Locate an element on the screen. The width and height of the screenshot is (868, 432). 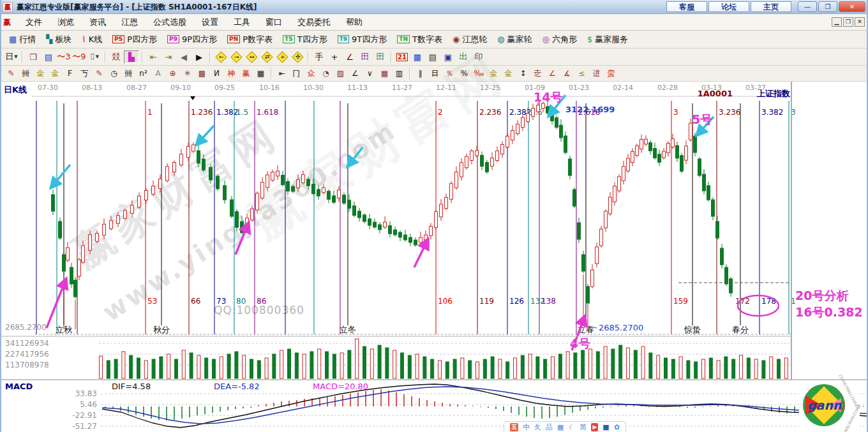
last-page-button: ⇥ is located at coordinates (168, 57).